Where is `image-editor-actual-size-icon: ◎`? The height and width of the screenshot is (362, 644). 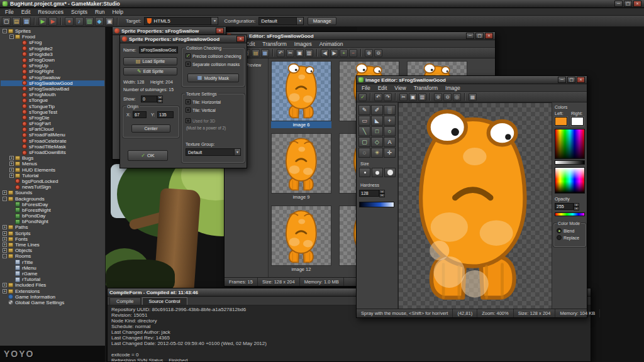
image-editor-actual-size-icon: ◎ is located at coordinates (457, 97).